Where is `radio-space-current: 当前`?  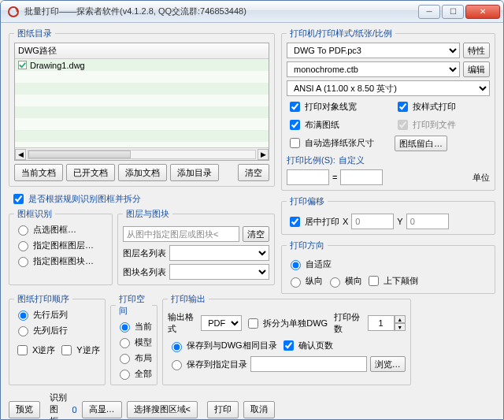
radio-space-current: 当前 is located at coordinates (134, 326).